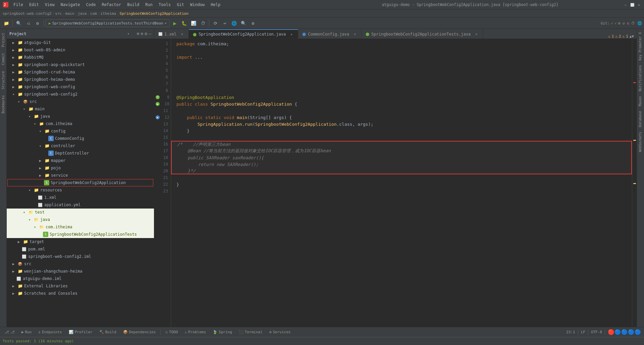 This screenshot has width=644, height=345. Describe the element at coordinates (50, 5) in the screenshot. I see `menu-view: View` at that location.